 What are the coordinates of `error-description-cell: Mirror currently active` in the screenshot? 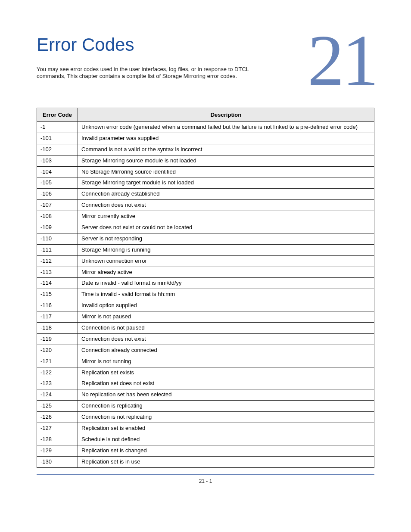 It's located at (226, 217).